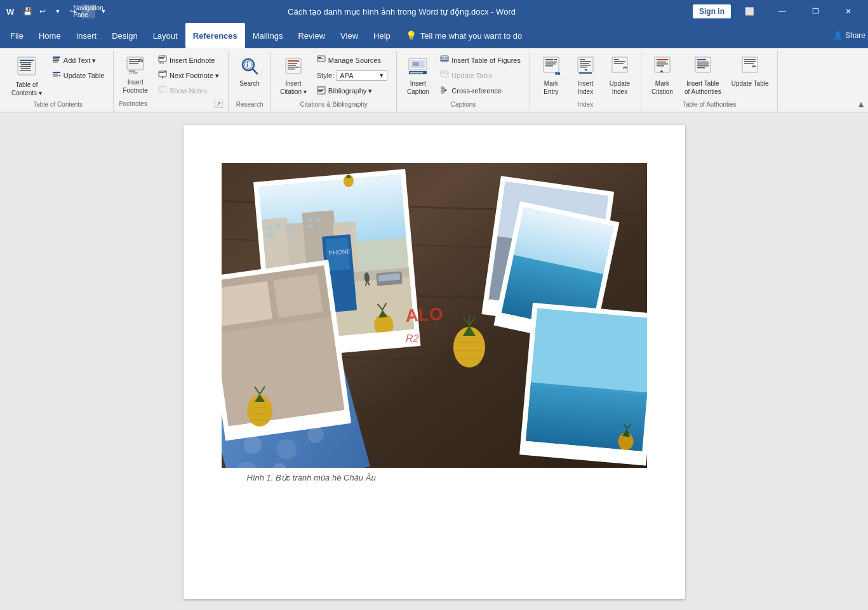 This screenshot has width=868, height=610. What do you see at coordinates (352, 60) in the screenshot?
I see `manage-sources-button: Manage Sources` at bounding box center [352, 60].